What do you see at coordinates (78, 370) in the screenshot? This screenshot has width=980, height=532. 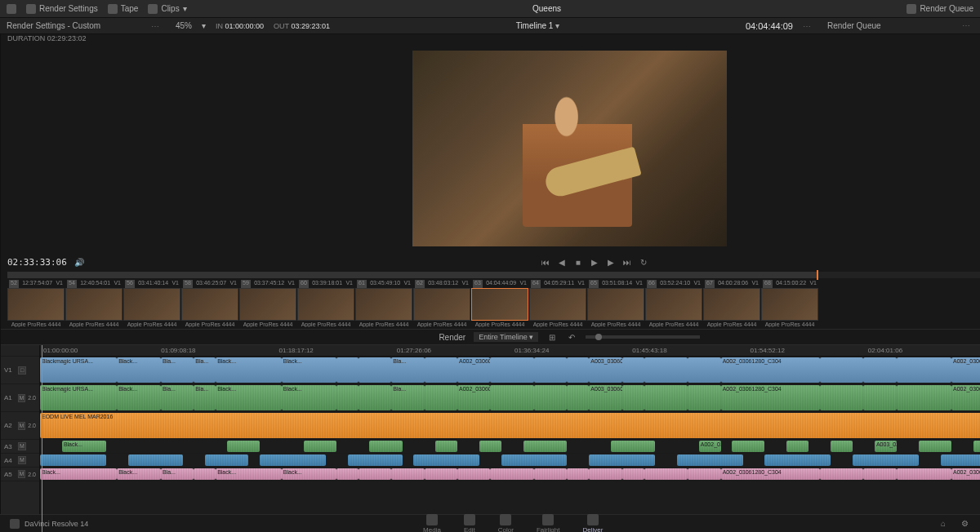 I see `clip: Blackmagic URSA...` at bounding box center [78, 370].